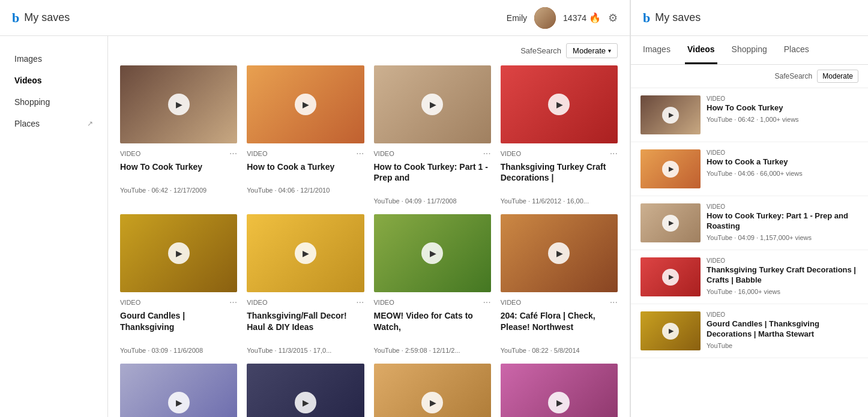 The height and width of the screenshot is (417, 868). Describe the element at coordinates (838, 76) in the screenshot. I see `right-safe-search-button: Moderate` at that location.